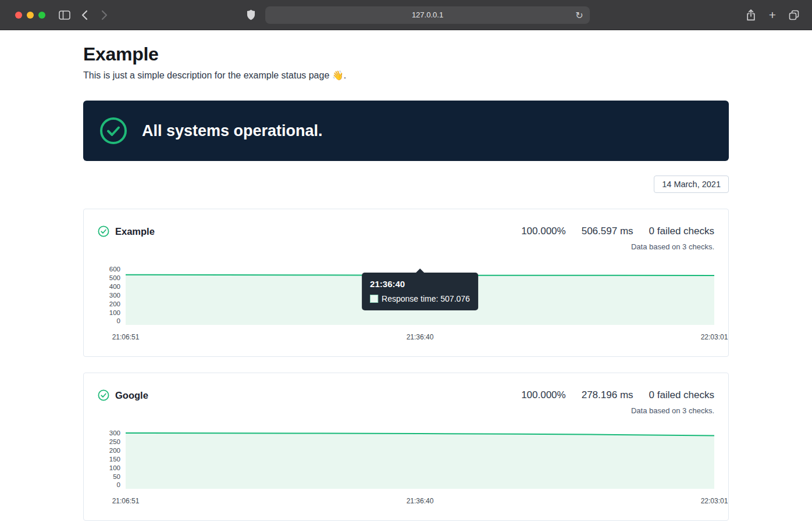  Describe the element at coordinates (233, 131) in the screenshot. I see `status-banner-text: All systems operational.` at that location.